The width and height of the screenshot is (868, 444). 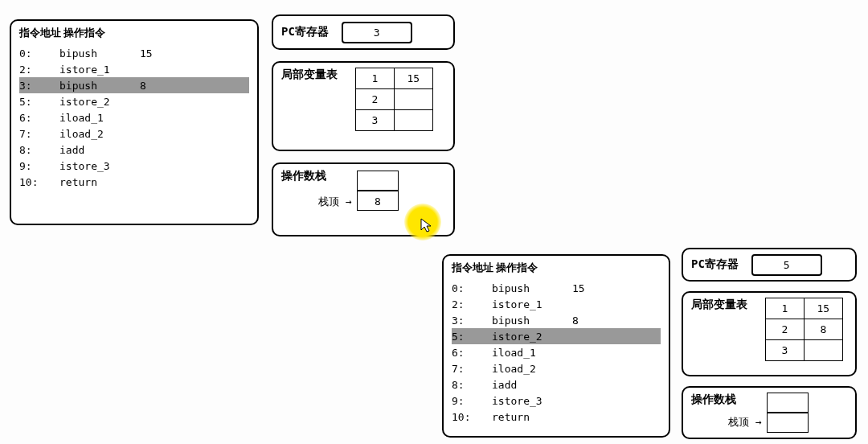 What do you see at coordinates (769, 334) in the screenshot?
I see `local-vars-panel-2: 局部变量表 115283` at bounding box center [769, 334].